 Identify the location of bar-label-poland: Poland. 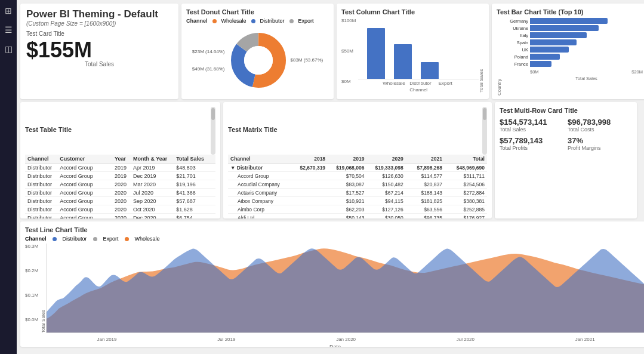
(516, 57).